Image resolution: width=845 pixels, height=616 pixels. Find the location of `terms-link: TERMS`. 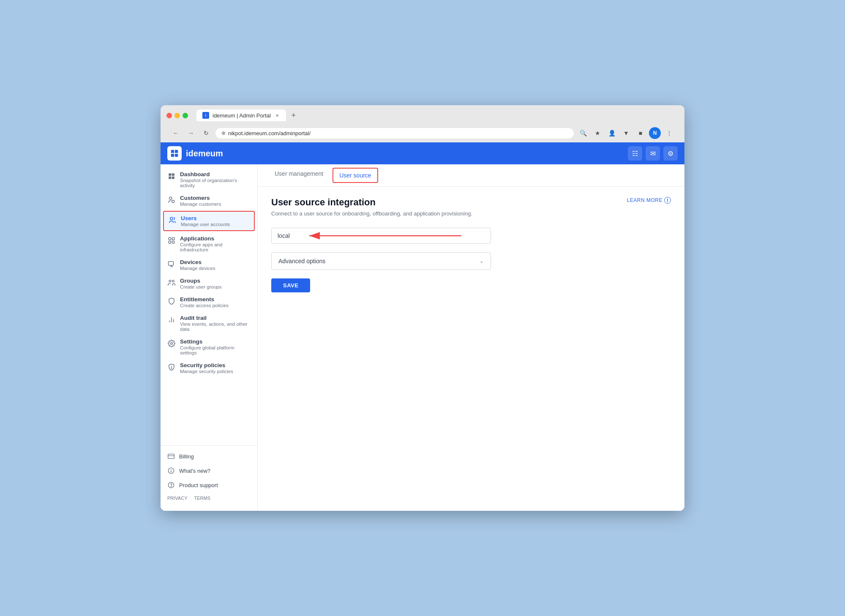

terms-link: TERMS is located at coordinates (202, 498).